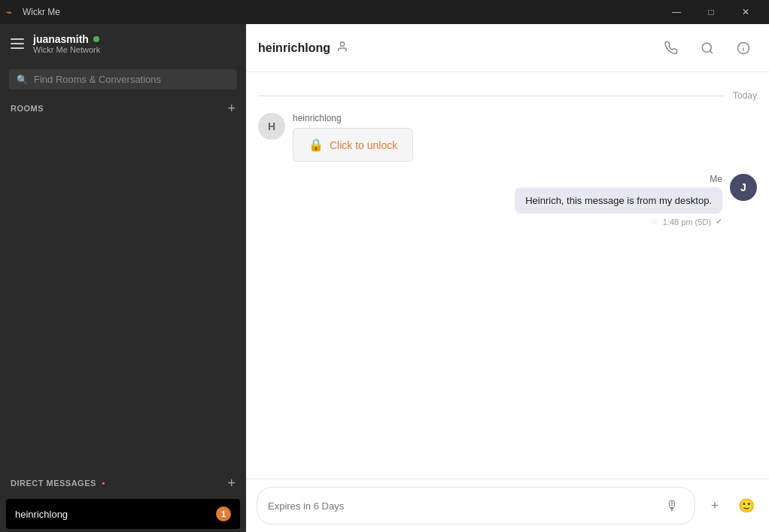 The image size is (769, 532). What do you see at coordinates (66, 44) in the screenshot?
I see `user-info: juanasmith Wickr Me Network` at bounding box center [66, 44].